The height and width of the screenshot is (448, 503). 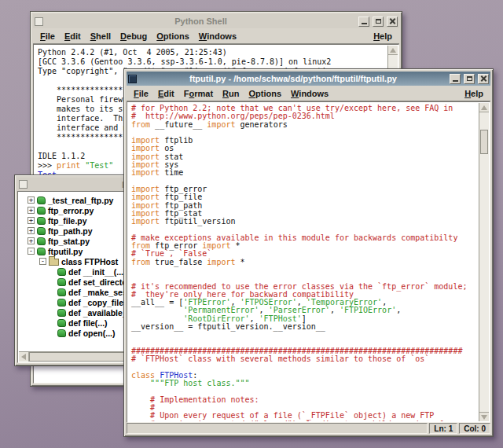 I want to click on tree-item-label: def open(...), so click(x=92, y=333).